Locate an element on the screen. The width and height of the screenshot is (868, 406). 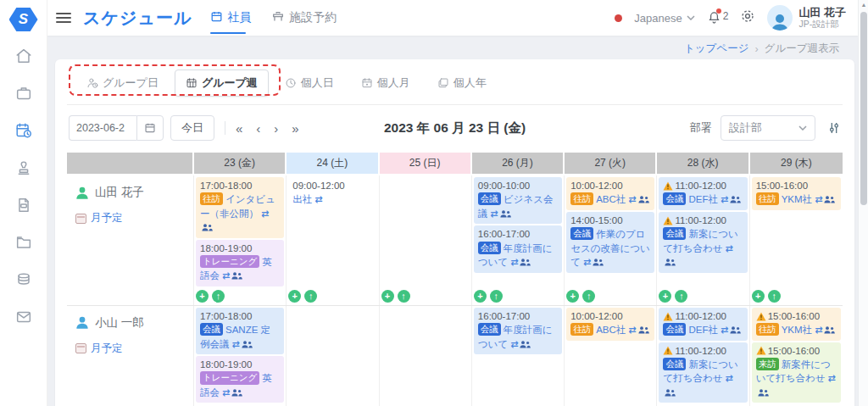
tab-employees: 社員 is located at coordinates (231, 18).